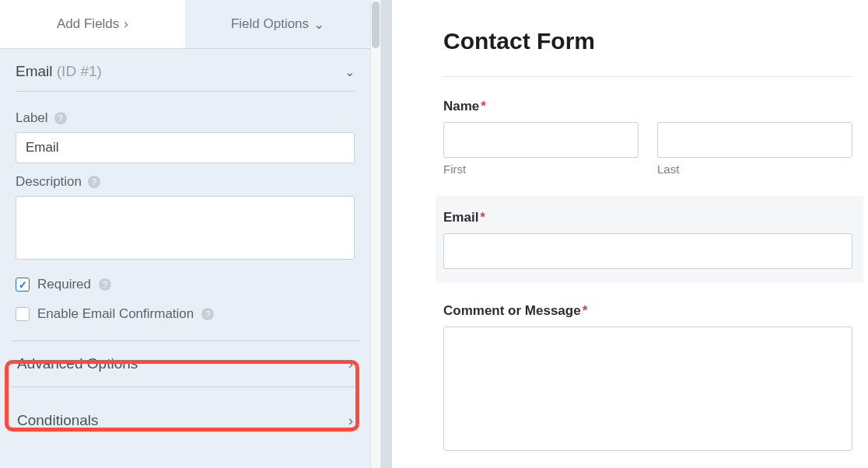  I want to click on accordion-label: Conditionals, so click(58, 421).